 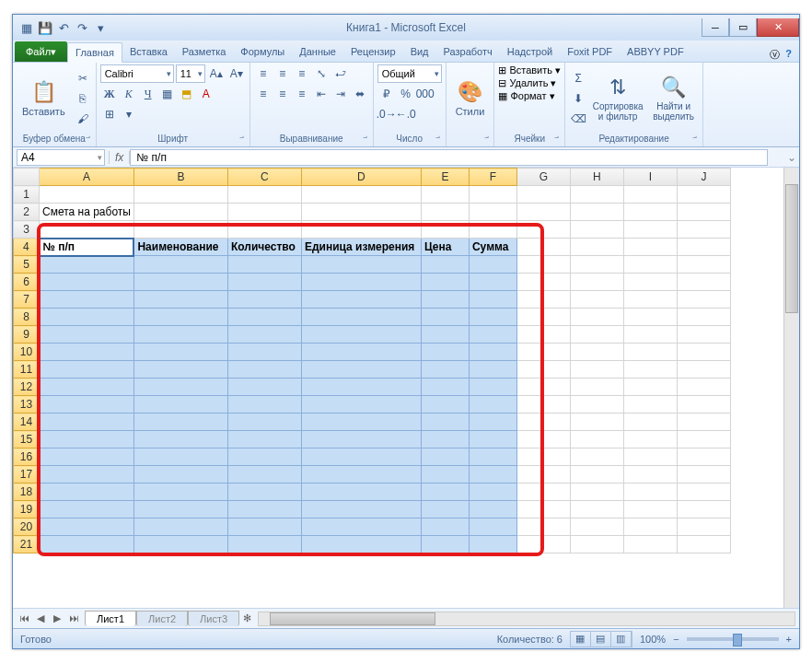 I want to click on styles-button: 🎨 Стили, so click(x=470, y=99).